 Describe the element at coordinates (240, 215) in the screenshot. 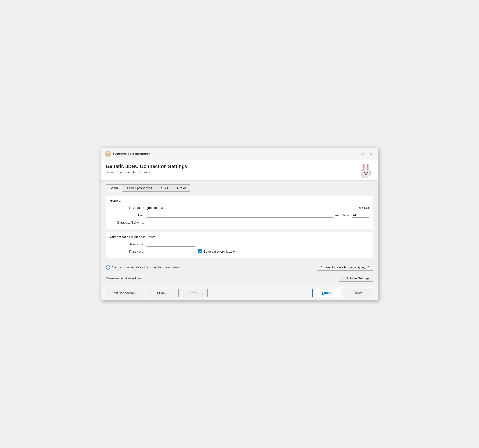

I see `host-input` at that location.